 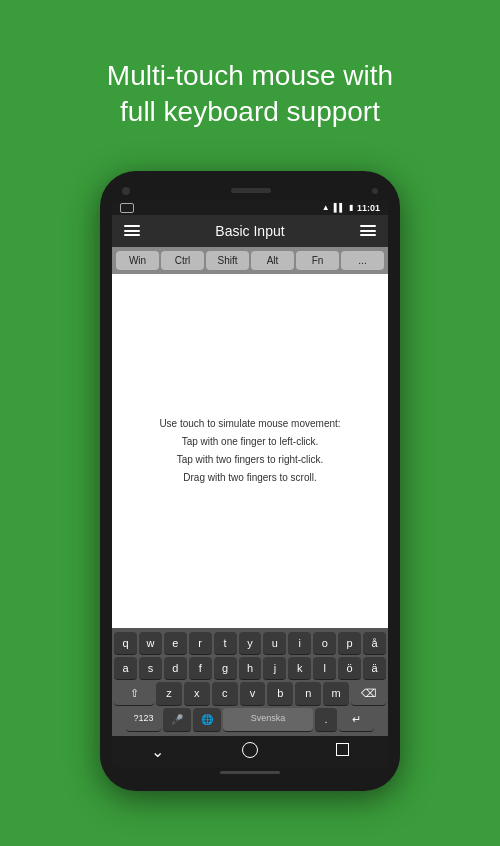 I want to click on key-mic: 🎤, so click(x=177, y=720).